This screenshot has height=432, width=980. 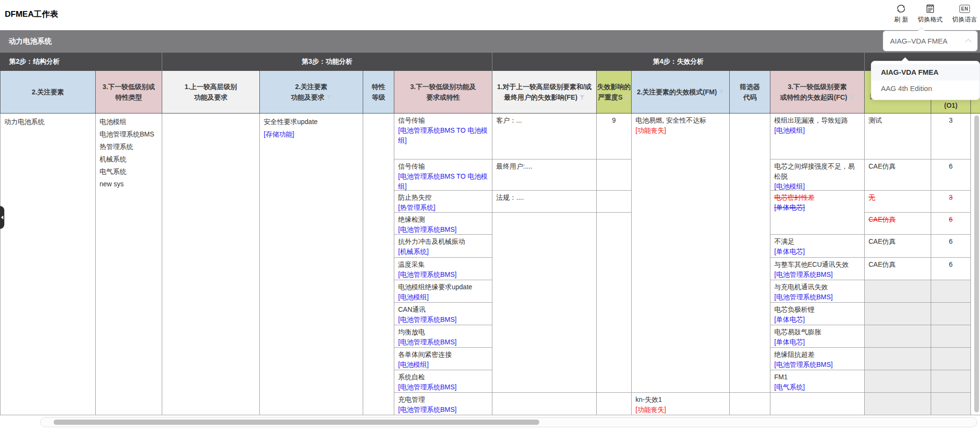 I want to click on table-cell: 温度采集[电池管理系统BMS], so click(x=443, y=269).